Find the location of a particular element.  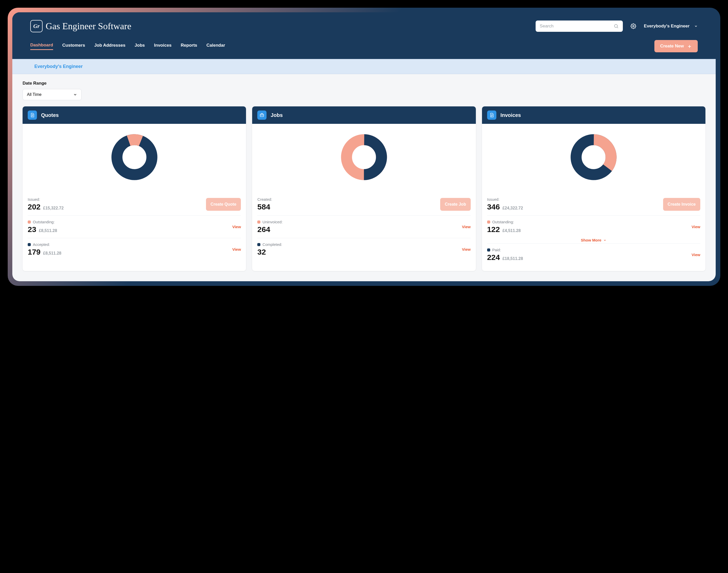

nav-job-addresses: Job Addresses is located at coordinates (110, 46).